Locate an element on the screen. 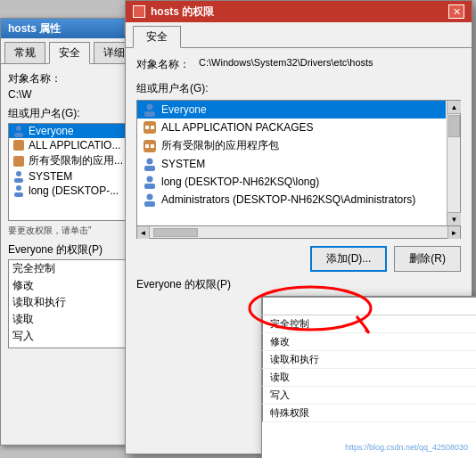  main-title-bar: hosts 的权限 ✕ is located at coordinates (299, 12).